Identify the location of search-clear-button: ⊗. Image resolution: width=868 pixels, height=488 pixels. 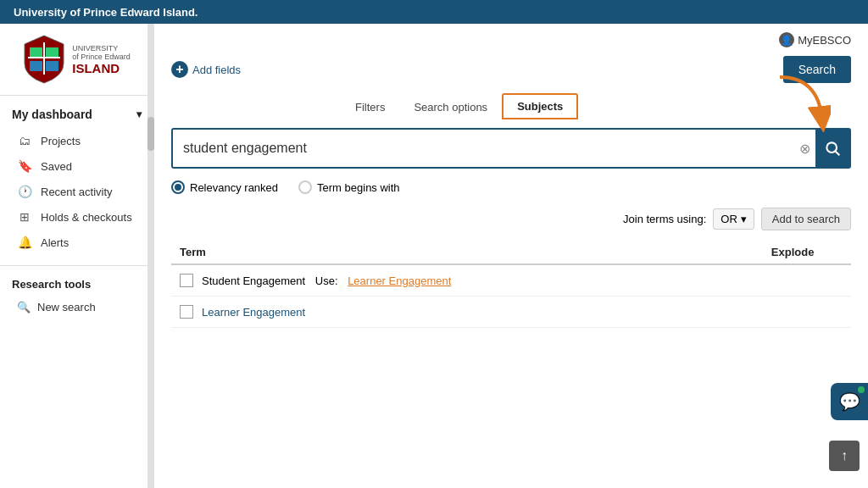
(805, 149).